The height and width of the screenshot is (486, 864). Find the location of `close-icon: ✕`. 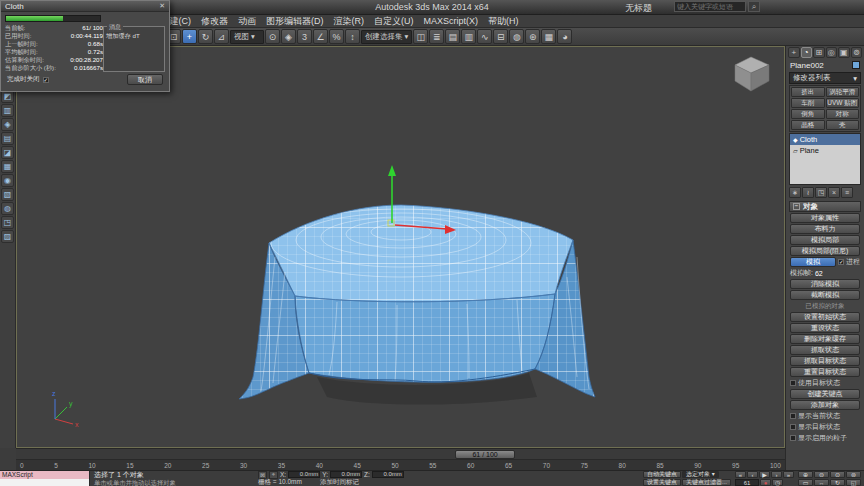

close-icon: ✕ is located at coordinates (162, 6).